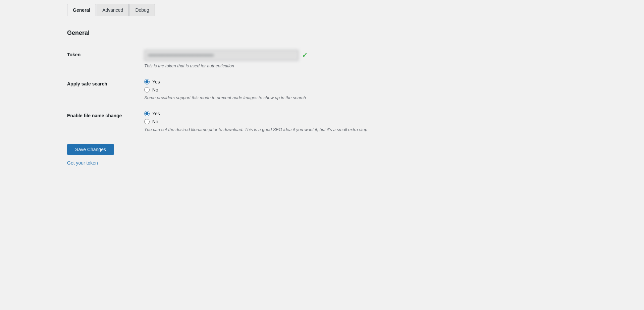  Describe the element at coordinates (322, 90) in the screenshot. I see `safe-search-row: Apply safe search Yes No` at that location.